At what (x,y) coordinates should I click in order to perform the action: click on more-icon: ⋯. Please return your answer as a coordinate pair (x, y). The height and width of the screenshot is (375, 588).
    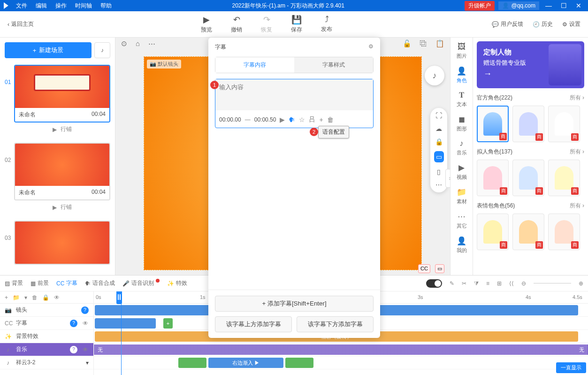
    Looking at the image, I should click on (439, 185).